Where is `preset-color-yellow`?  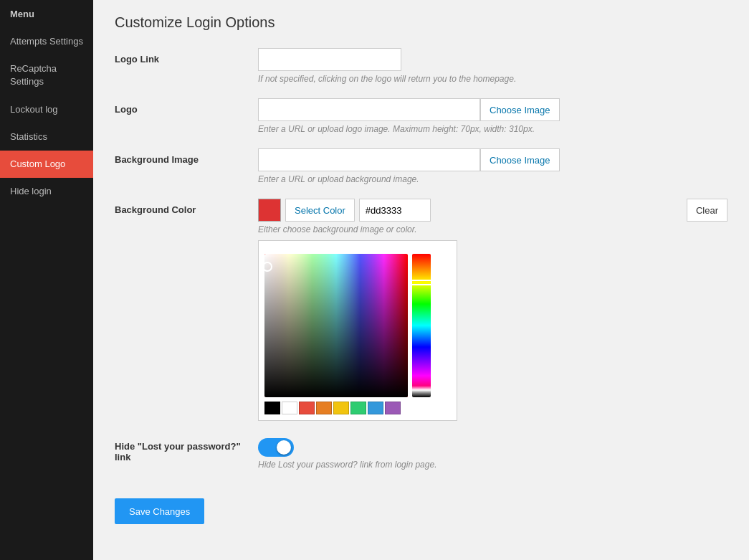 preset-color-yellow is located at coordinates (341, 408).